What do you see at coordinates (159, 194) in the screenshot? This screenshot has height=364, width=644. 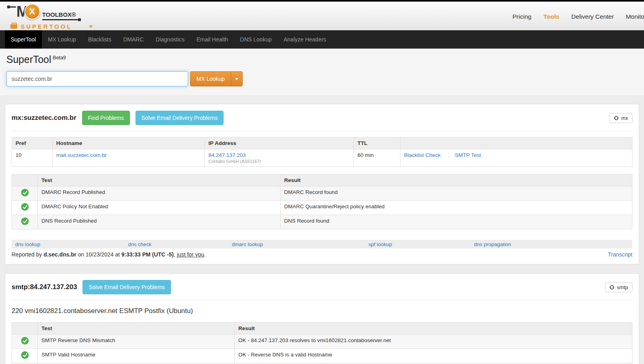 I see `test-name: DMARC Record Published` at bounding box center [159, 194].